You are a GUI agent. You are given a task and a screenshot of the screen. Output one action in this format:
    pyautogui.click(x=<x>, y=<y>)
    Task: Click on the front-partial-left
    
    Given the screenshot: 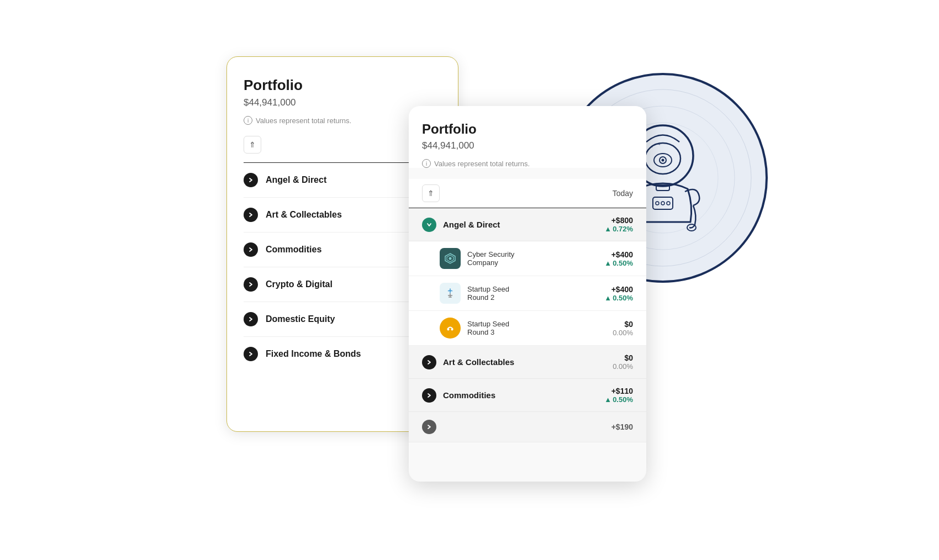 What is the action you would take?
    pyautogui.click(x=429, y=427)
    